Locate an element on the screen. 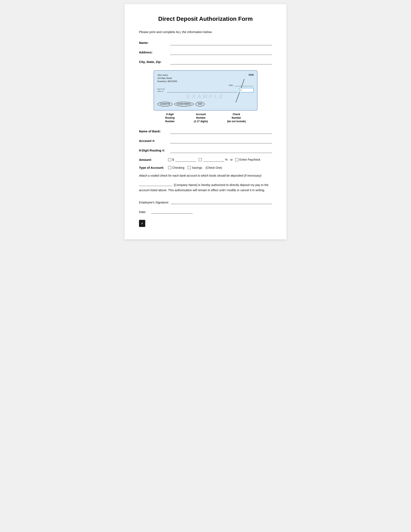 This screenshot has width=411, height=532. date-row: Date: is located at coordinates (206, 211).